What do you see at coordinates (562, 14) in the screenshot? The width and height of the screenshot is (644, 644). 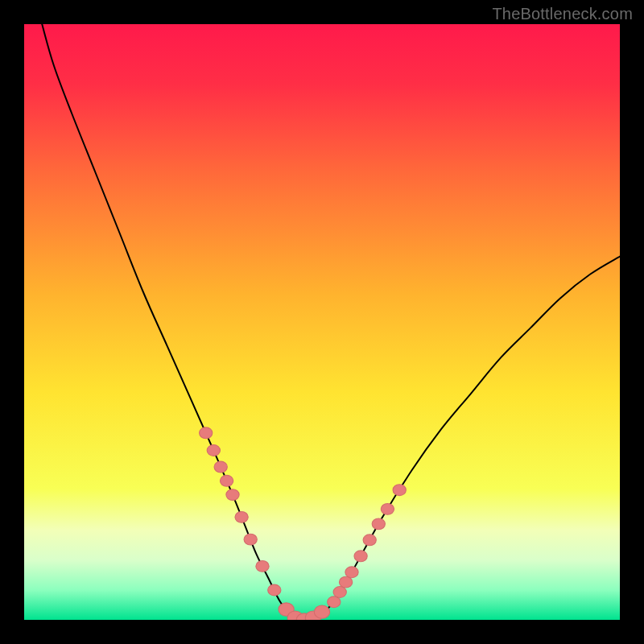 I see `watermark-text: TheBottleneck.com` at bounding box center [562, 14].